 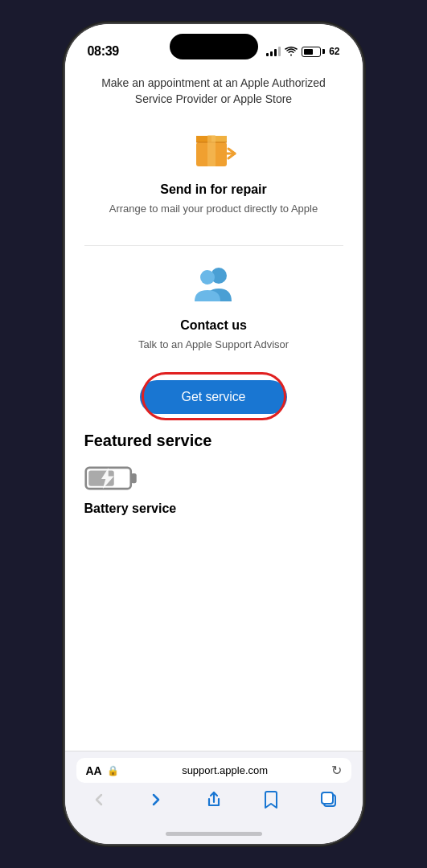 I want to click on browser-tabs-button, so click(x=329, y=800).